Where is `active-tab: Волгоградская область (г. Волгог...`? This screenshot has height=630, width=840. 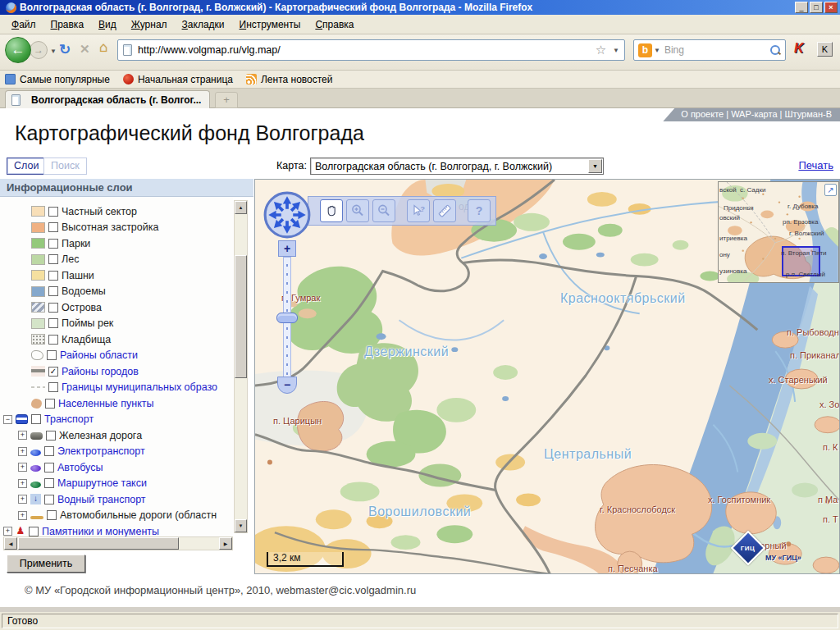 active-tab: Волгоградская область (г. Волгог... is located at coordinates (107, 99).